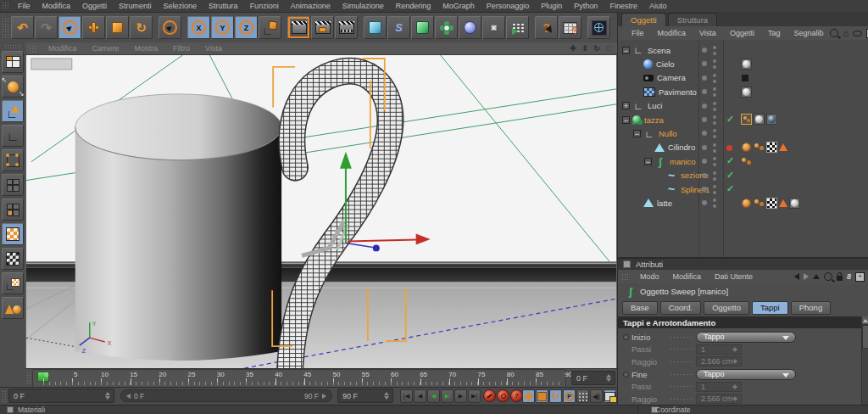  Describe the element at coordinates (226, 395) in the screenshot. I see `frame-range-slider: 0 F 90 F` at that location.